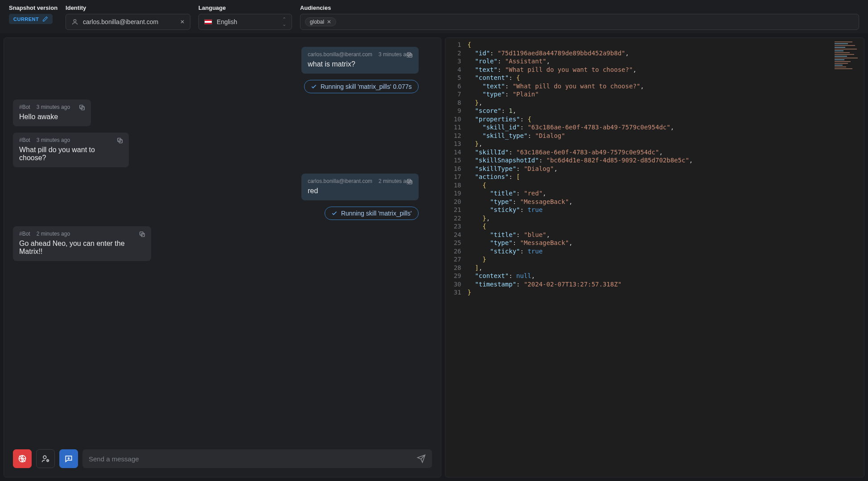 The width and height of the screenshot is (868, 481). Describe the element at coordinates (245, 8) in the screenshot. I see `language-label: Language` at that location.